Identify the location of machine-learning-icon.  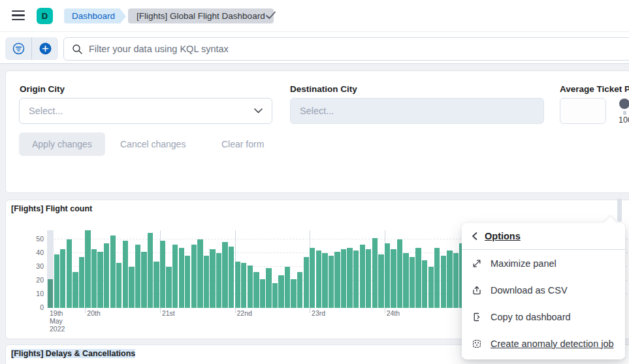
(477, 344).